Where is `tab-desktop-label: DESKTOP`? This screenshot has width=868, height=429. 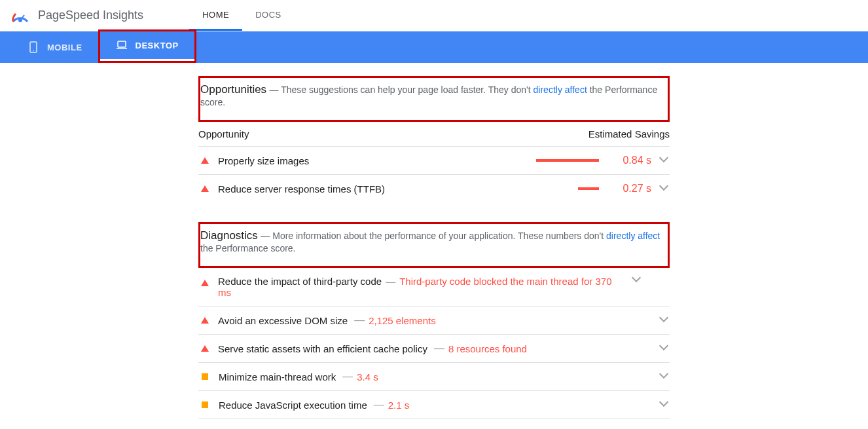
tab-desktop-label: DESKTOP is located at coordinates (157, 46).